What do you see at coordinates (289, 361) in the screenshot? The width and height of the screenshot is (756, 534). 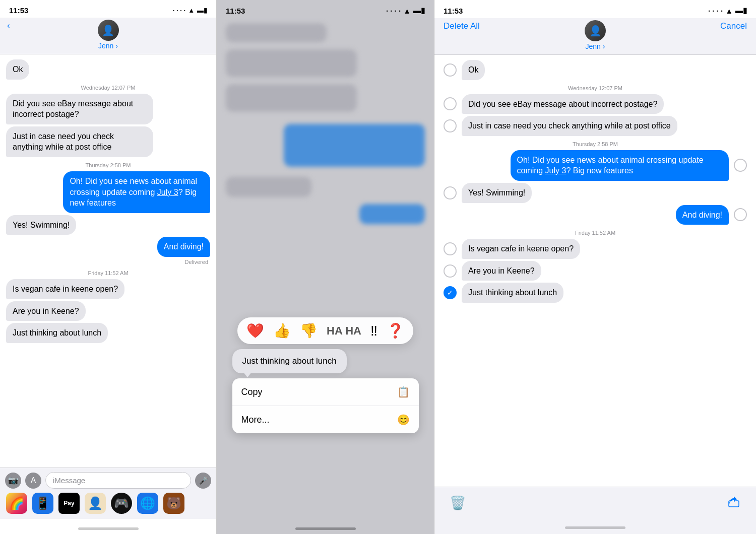 I see `highlighted-bubble: Just thinking about lunch` at bounding box center [289, 361].